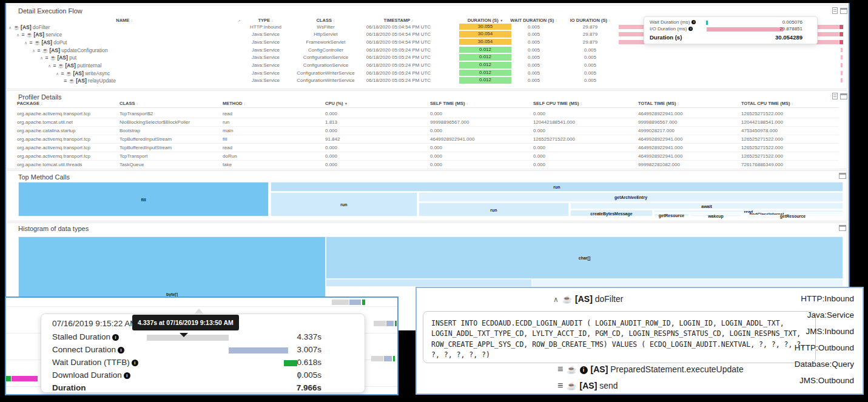 The image size is (868, 402). I want to click on trace-row: ≡☕i[AS] PreparedStatement.executeUpdate, so click(650, 369).